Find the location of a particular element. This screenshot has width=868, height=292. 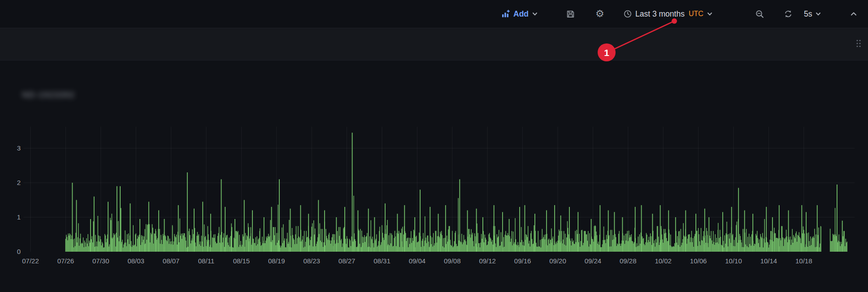

svg-text: 3 is located at coordinates (19, 148).